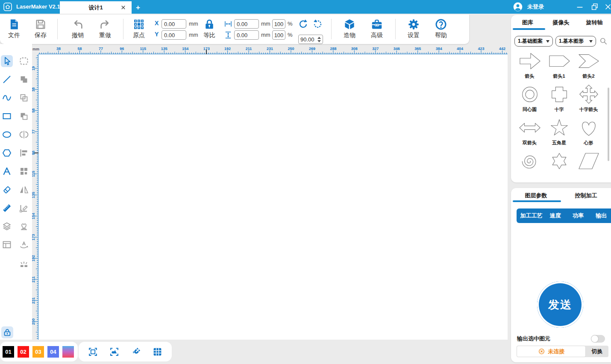 The image size is (611, 364). What do you see at coordinates (597, 351) in the screenshot?
I see `switch-device-button: 切换` at bounding box center [597, 351].